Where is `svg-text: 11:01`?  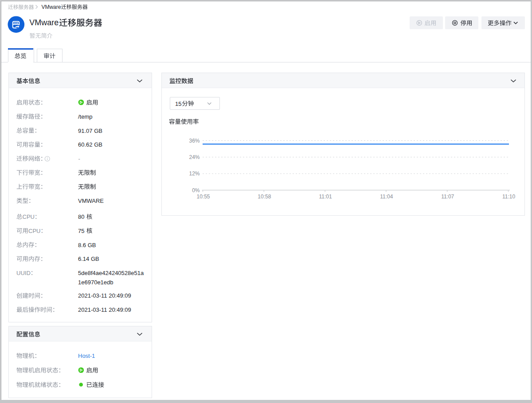 svg-text: 11:01 is located at coordinates (325, 197).